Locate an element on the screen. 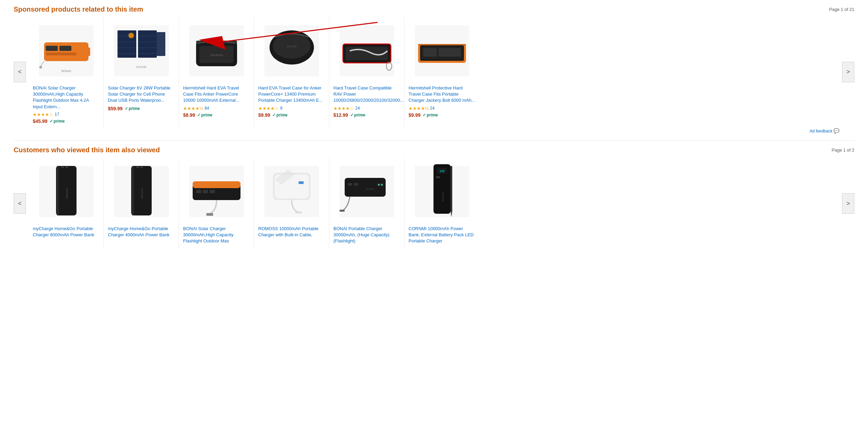 Image resolution: width=868 pixels, height=436 pixels. product-4-image: IIXACE is located at coordinates (292, 51).